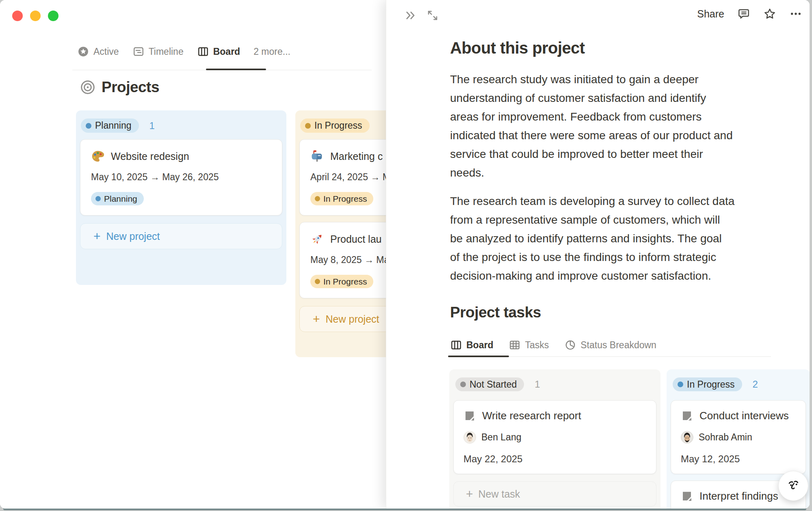 Image resolution: width=812 pixels, height=511 pixels. Describe the element at coordinates (611, 239) in the screenshot. I see `about-paragraph-2: The research team is developing a survey…` at that location.